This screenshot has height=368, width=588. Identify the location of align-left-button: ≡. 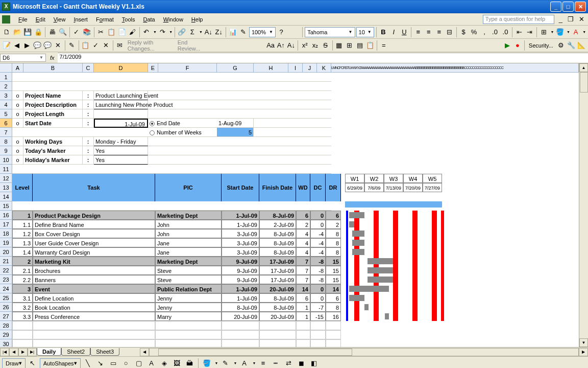
(419, 32).